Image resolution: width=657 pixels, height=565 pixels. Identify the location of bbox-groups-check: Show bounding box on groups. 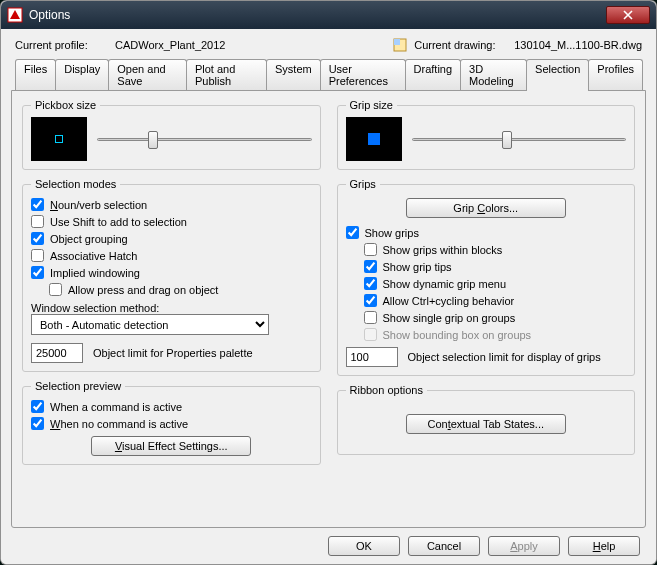
(486, 334).